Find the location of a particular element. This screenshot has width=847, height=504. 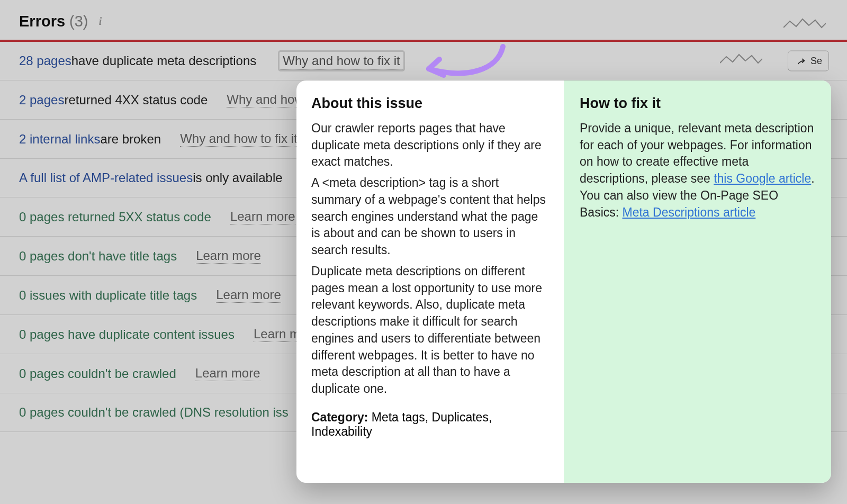

about-text: Duplicate meta descriptions on different… is located at coordinates (430, 330).